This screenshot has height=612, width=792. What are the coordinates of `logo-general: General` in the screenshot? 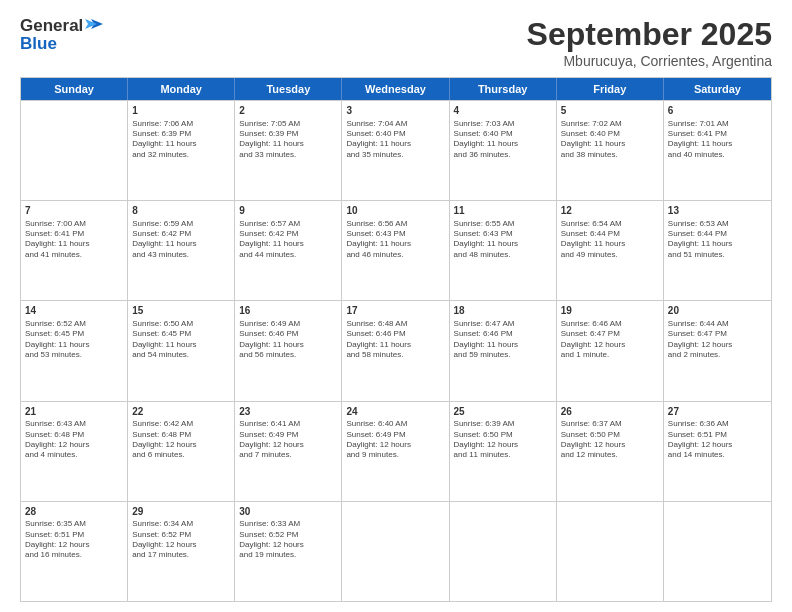 It's located at (62, 26).